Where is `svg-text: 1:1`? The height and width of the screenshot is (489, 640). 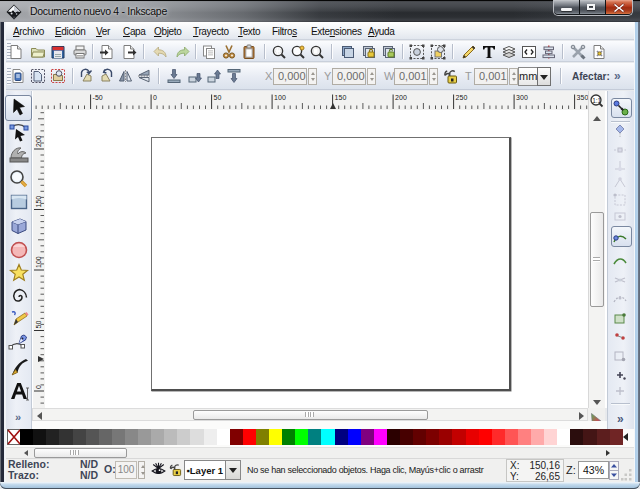
svg-text: 1:1 is located at coordinates (596, 100).